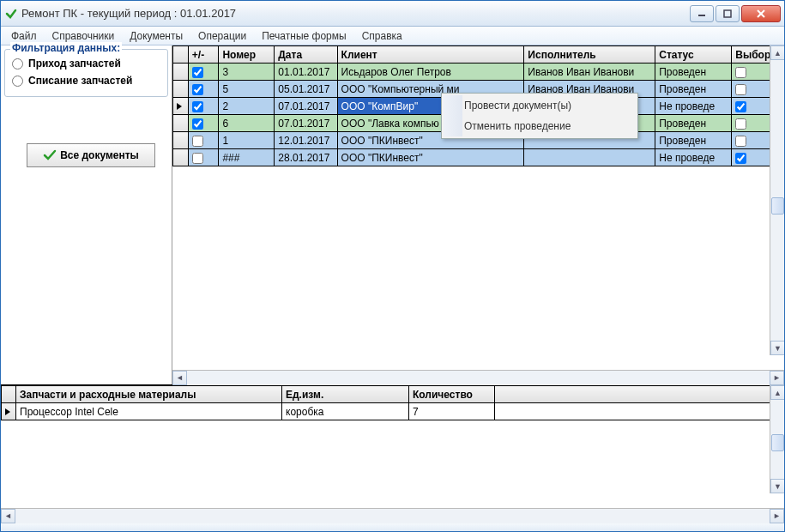 This screenshot has height=532, width=785. Describe the element at coordinates (640, 412) in the screenshot. I see `cell-rest` at that location.